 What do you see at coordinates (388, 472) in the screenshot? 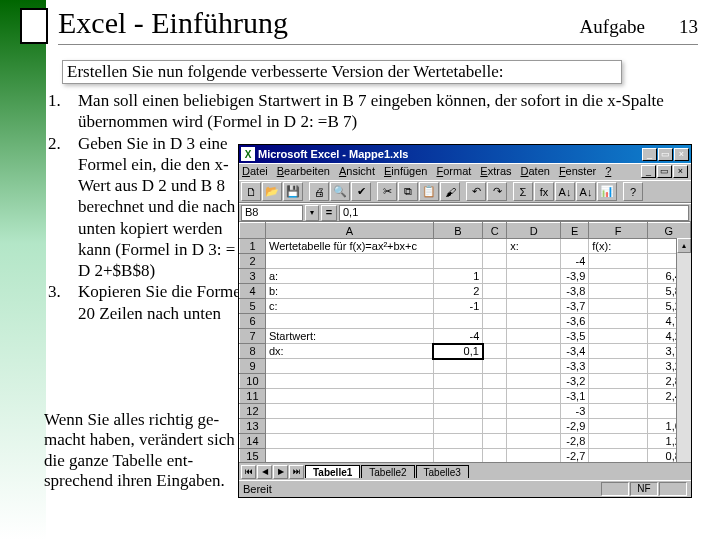
I see `sheet-tab: Tabelle2` at bounding box center [388, 472].